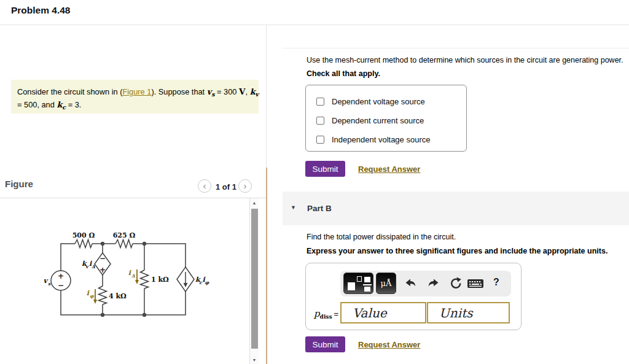 This screenshot has height=364, width=629. Describe the element at coordinates (137, 282) in the screenshot. I see `i-delta-arrow-icon` at that location.